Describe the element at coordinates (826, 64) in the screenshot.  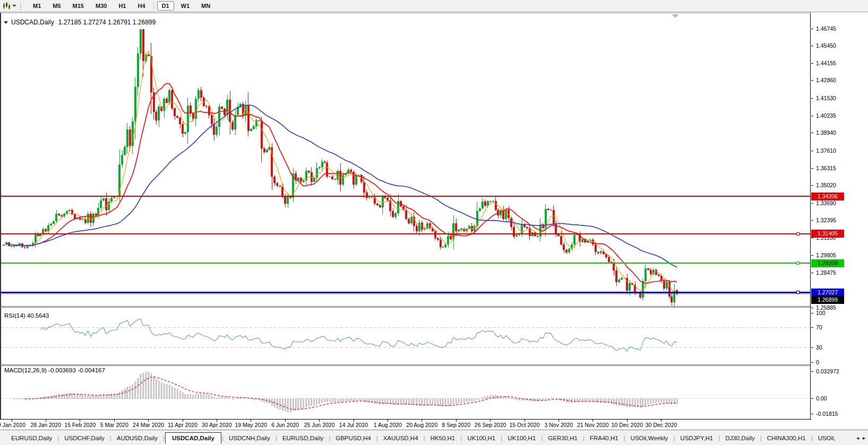
I see `price-axis-label: 1.44155` at that location.